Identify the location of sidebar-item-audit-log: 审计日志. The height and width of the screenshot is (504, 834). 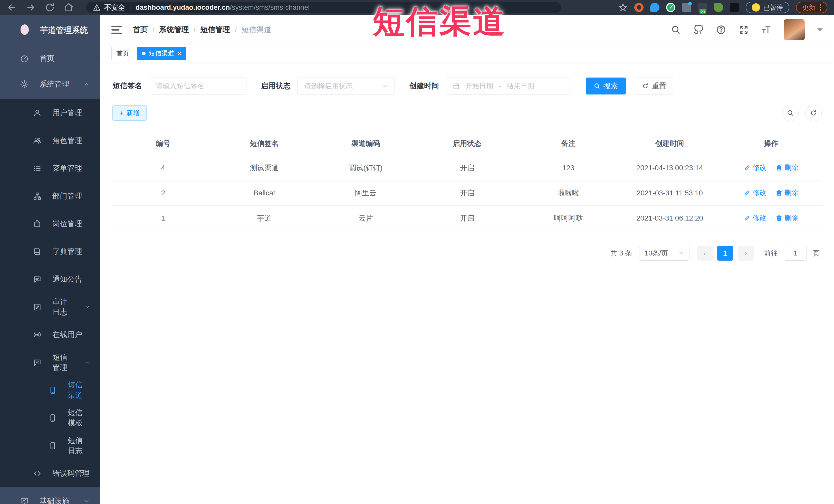
(50, 307).